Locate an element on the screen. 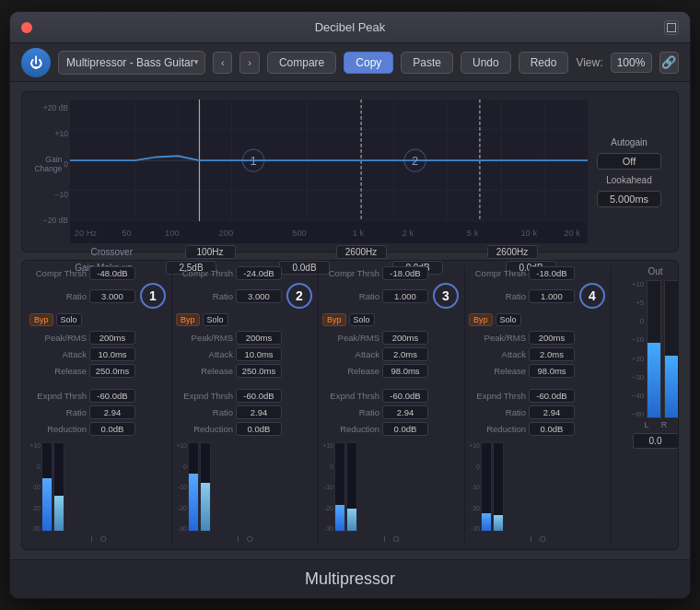 The width and height of the screenshot is (700, 610). band-1-column: Compr Thrsh -48.0dB Ratio 3.000 1 Byp So… is located at coordinates (99, 405).